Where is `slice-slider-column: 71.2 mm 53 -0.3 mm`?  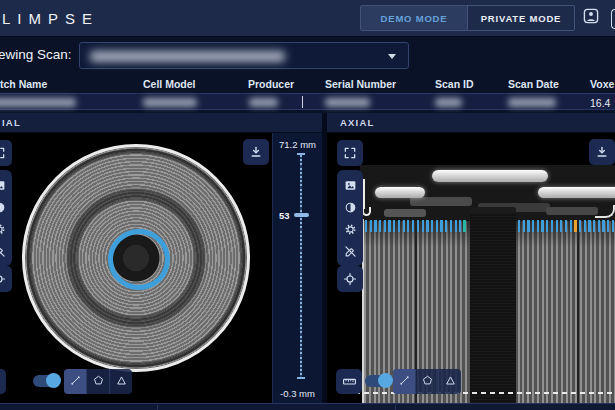
slice-slider-column: 71.2 mm 53 -0.3 mm is located at coordinates (297, 268).